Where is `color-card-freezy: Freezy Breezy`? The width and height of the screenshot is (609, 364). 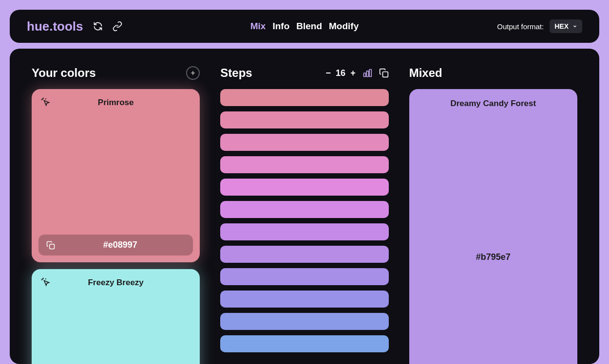
color-card-freezy: Freezy Breezy is located at coordinates (116, 316).